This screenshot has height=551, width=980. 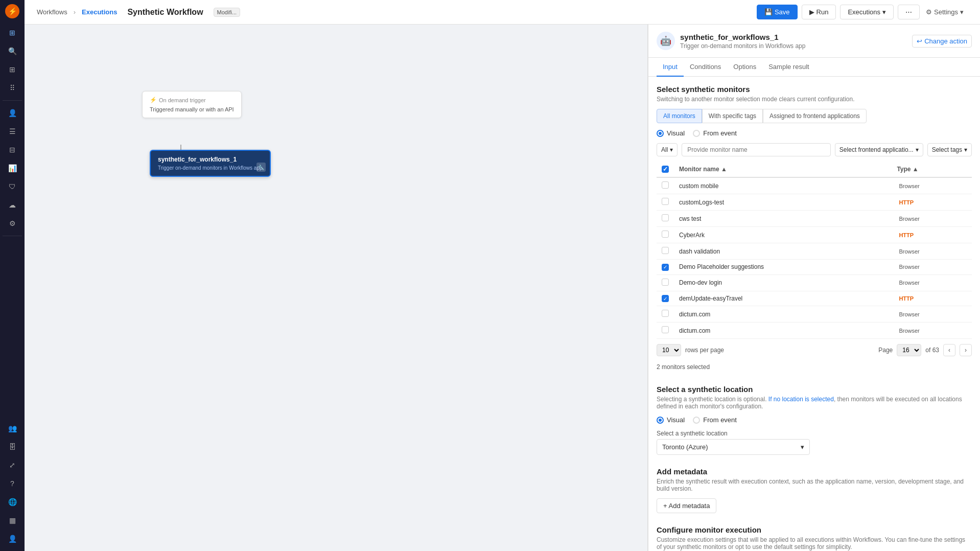 What do you see at coordinates (12, 465) in the screenshot?
I see `sidebar-icon-expand: ⤢` at bounding box center [12, 465].